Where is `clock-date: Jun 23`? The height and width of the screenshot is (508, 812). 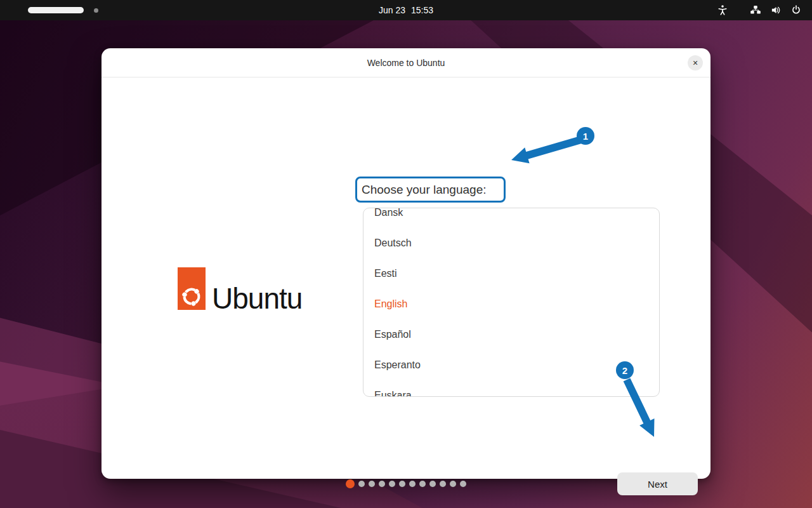
clock-date: Jun 23 is located at coordinates (392, 10).